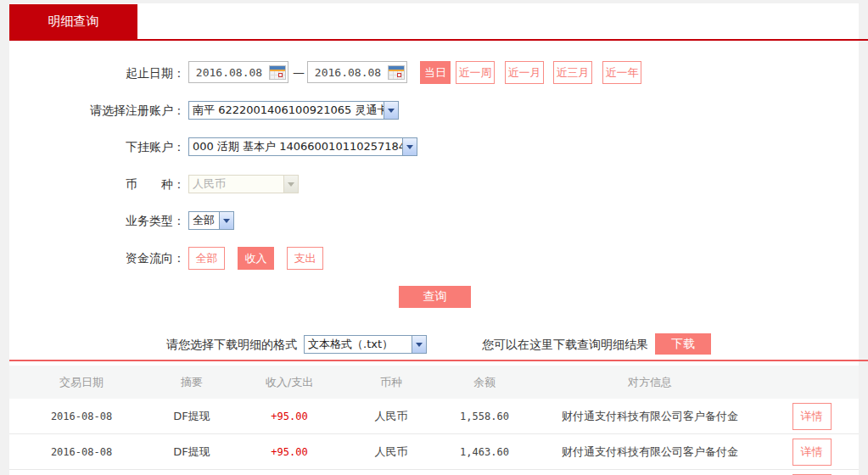 The width and height of the screenshot is (868, 475). What do you see at coordinates (97, 221) in the screenshot?
I see `business-type-label: 业务类型：` at bounding box center [97, 221].